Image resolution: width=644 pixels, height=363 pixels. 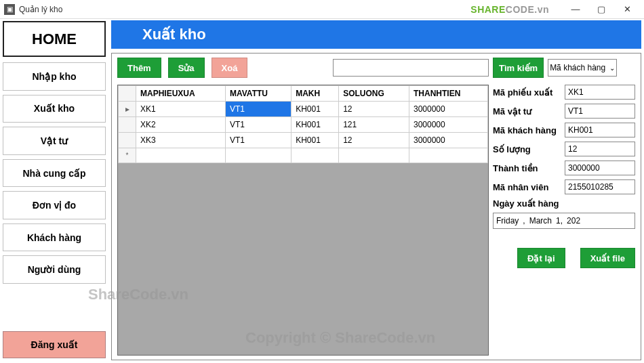 I want to click on label-mavattu: Mã vật tư, so click(x=527, y=111).